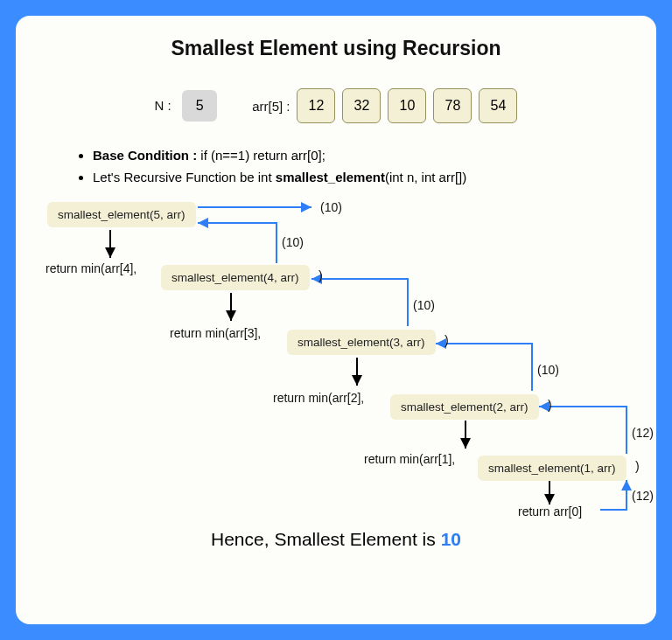 The height and width of the screenshot is (640, 672). I want to click on arr-label: arr[5] :, so click(271, 107).